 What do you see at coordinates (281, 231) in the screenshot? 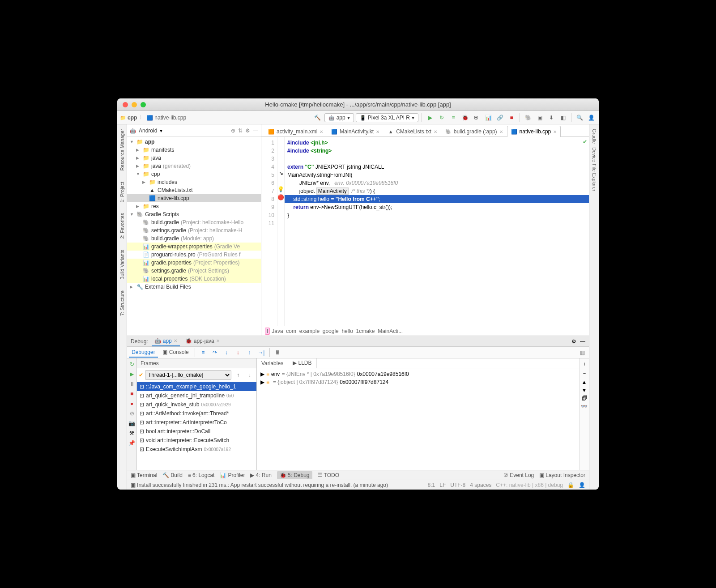
I see `gutter-marks: ↘💡🔴` at bounding box center [281, 231].